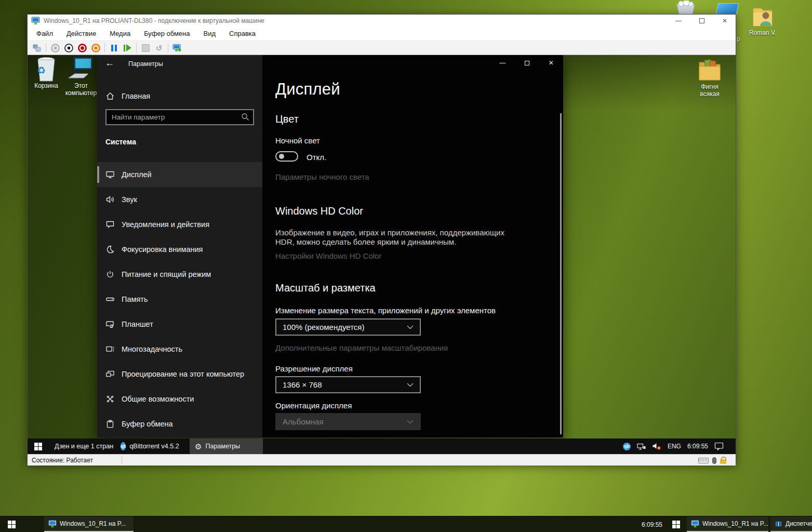 Image resolution: width=812 pixels, height=532 pixels. Describe the element at coordinates (198, 447) in the screenshot. I see `gear-icon: ⚙` at that location.